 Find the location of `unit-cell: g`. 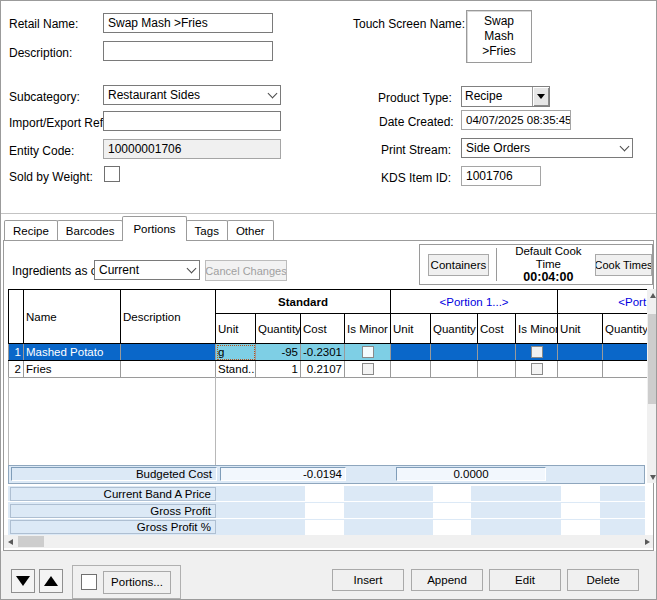

unit-cell: g is located at coordinates (236, 352).